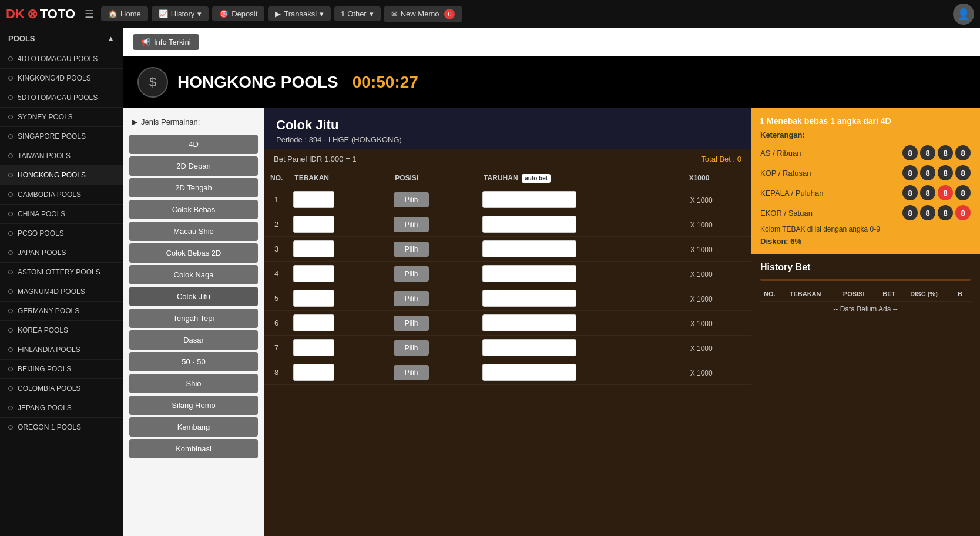 The height and width of the screenshot is (536, 980). I want to click on info-row-label: KEPALA / Puluhan, so click(792, 193).